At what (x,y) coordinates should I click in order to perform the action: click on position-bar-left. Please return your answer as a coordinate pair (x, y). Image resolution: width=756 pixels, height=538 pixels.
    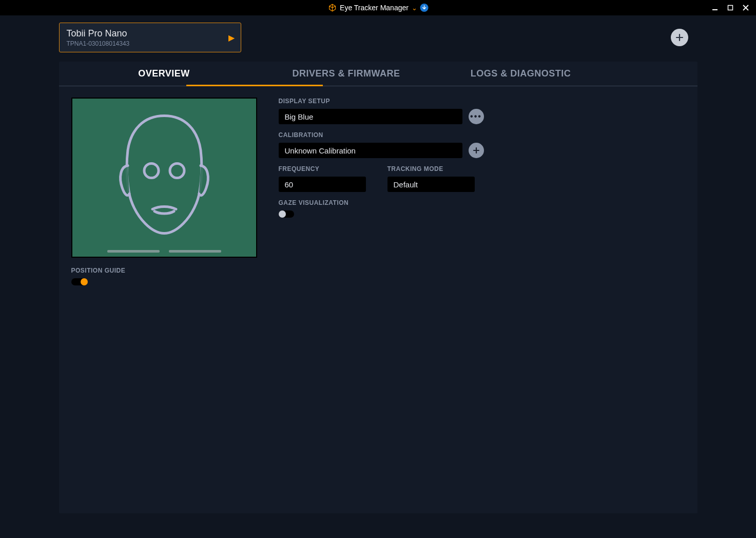
    Looking at the image, I should click on (133, 252).